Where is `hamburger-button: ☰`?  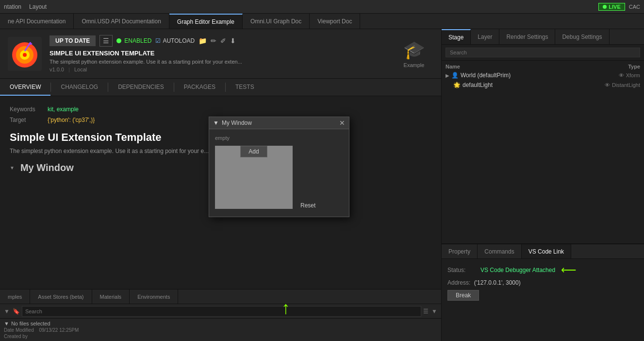
hamburger-button: ☰ is located at coordinates (106, 41).